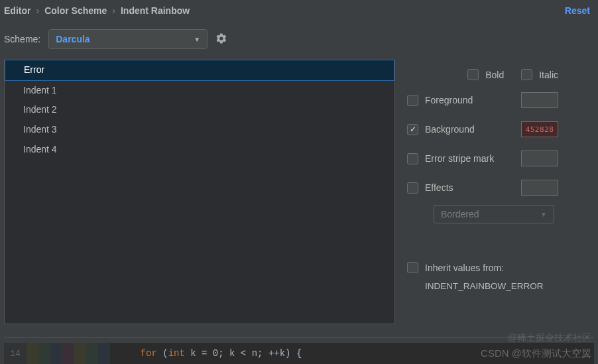  What do you see at coordinates (200, 150) in the screenshot?
I see `list-item: Indent 4` at bounding box center [200, 150].